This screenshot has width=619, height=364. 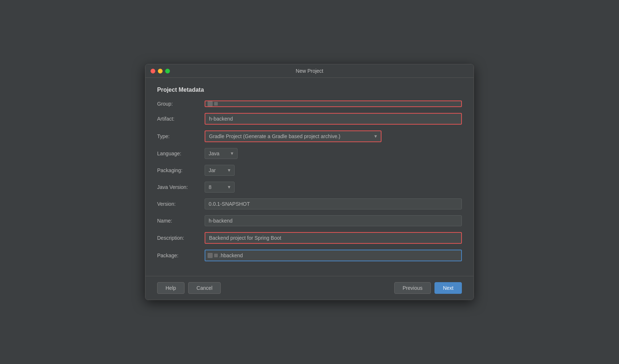 What do you see at coordinates (160, 71) in the screenshot?
I see `minimize-button` at bounding box center [160, 71].